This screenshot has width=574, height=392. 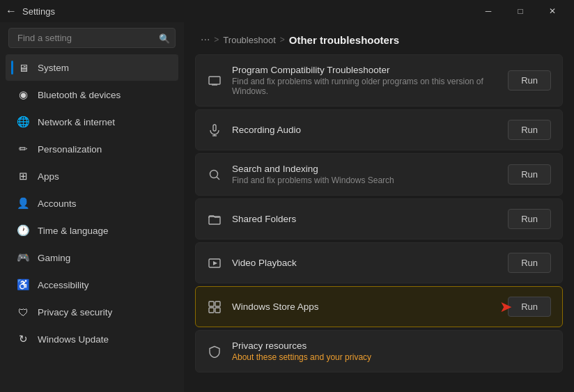 I want to click on sidebar-item-windows-update: ↻Windows Update, so click(x=92, y=339).